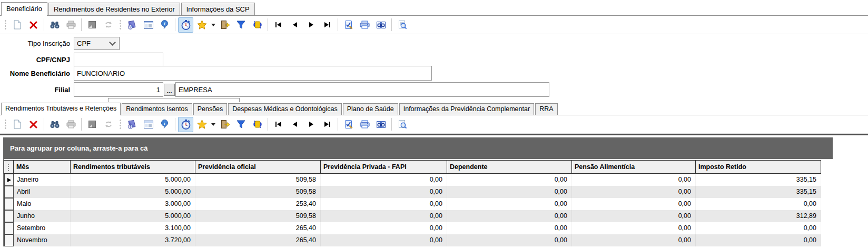  I want to click on subtab-plano-de-saude: Plano de Saúde, so click(371, 109).